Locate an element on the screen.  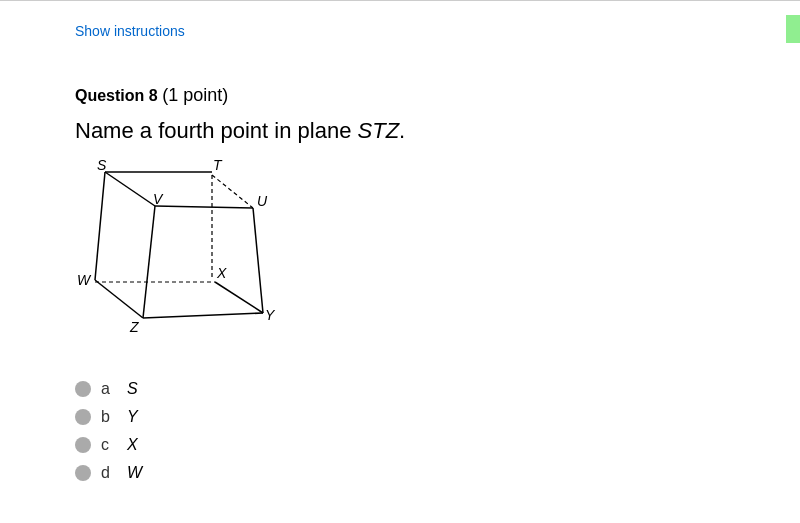
choice-letter-b: b is located at coordinates (107, 417).